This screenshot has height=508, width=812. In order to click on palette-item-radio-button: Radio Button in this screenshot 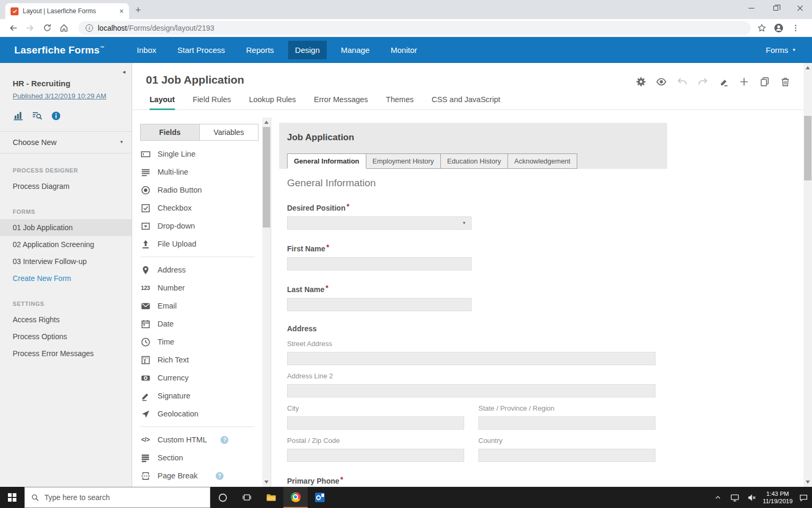, I will do `click(198, 190)`.